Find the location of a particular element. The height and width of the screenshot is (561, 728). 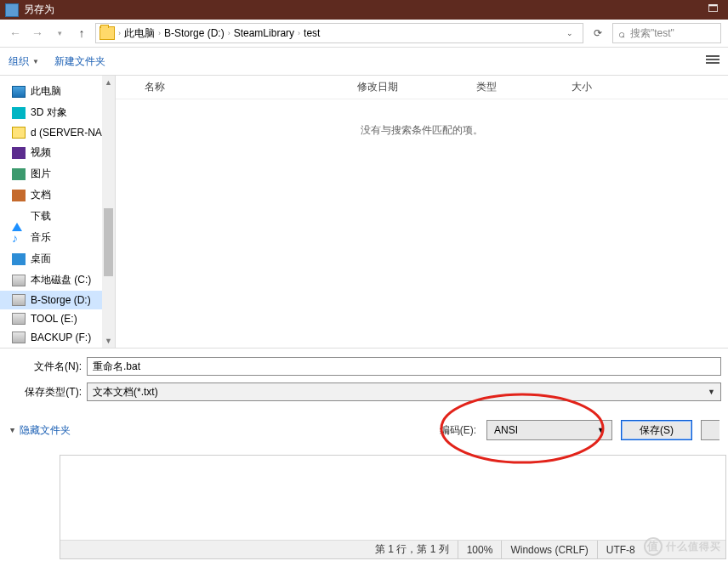

save-type-label: 保存类型(T): is located at coordinates (43, 393).